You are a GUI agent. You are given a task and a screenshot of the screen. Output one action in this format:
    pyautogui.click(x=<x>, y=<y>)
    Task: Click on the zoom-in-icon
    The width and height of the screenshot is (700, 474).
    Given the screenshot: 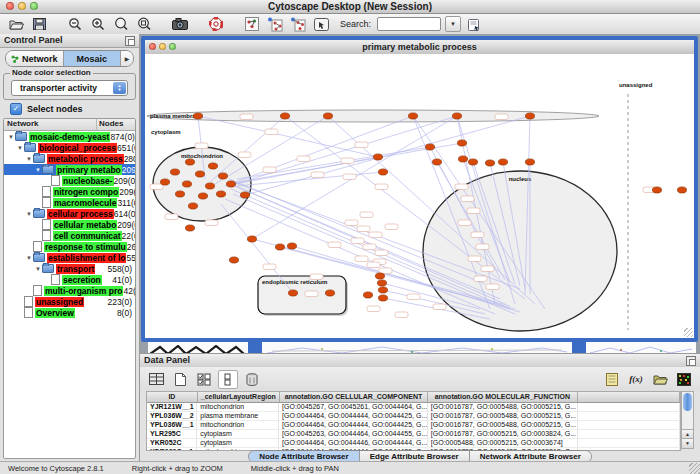 What is the action you would take?
    pyautogui.click(x=98, y=24)
    